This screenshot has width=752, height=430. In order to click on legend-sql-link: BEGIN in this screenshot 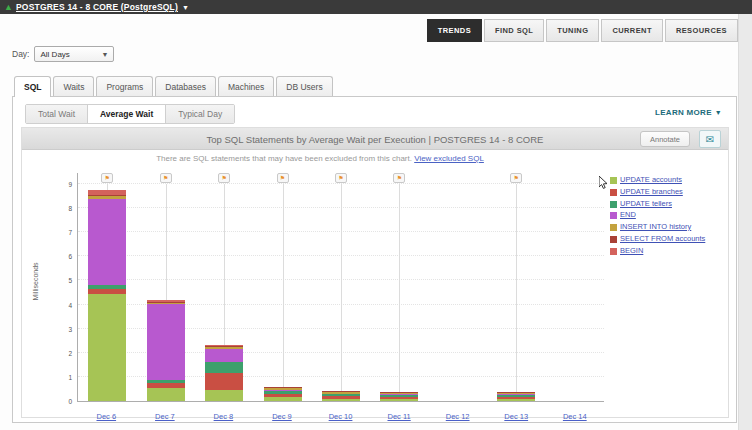, I will do `click(632, 251)`.